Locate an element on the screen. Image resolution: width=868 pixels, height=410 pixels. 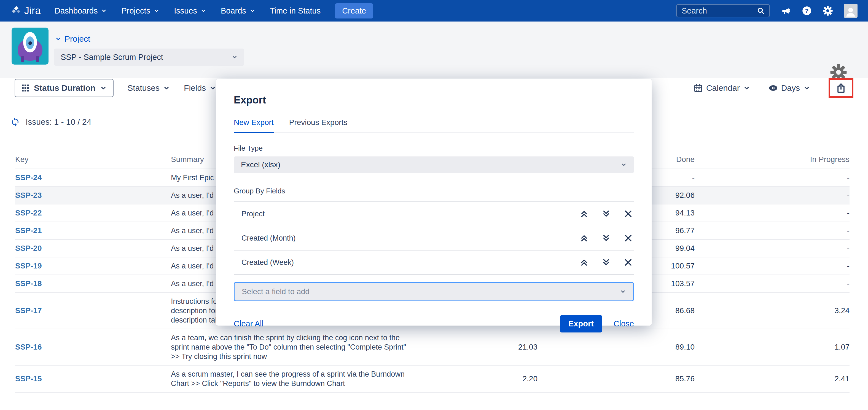
nav-item-label: Time in Status is located at coordinates (295, 11).